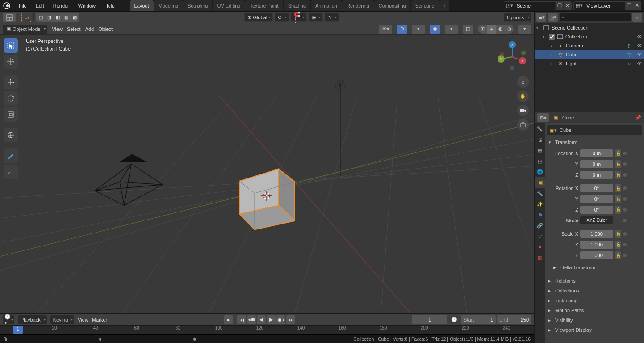 This screenshot has height=343, width=644. What do you see at coordinates (625, 220) in the screenshot?
I see `anim-mode` at bounding box center [625, 220].